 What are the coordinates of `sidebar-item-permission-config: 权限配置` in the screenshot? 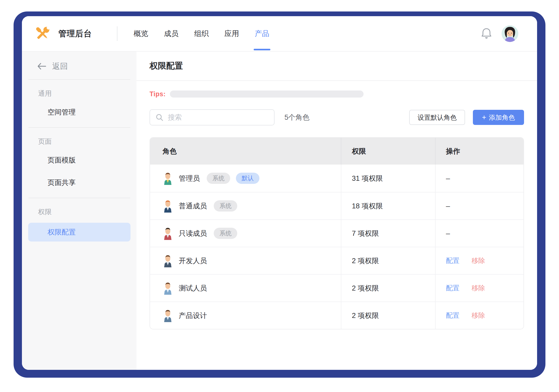 It's located at (79, 232).